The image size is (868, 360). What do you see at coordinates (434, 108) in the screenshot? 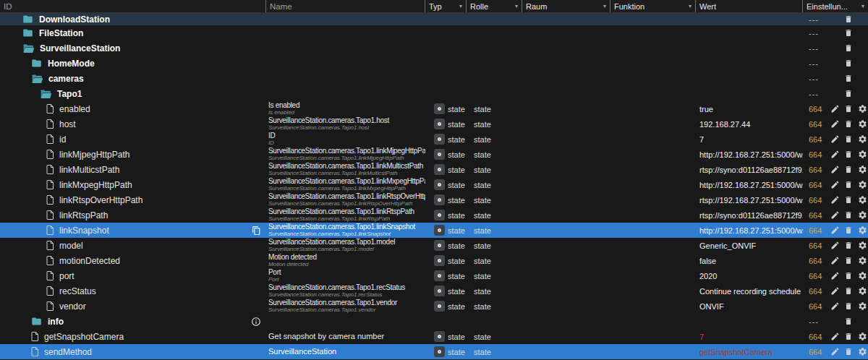
I see `object-row: enabledIs enabledIs enabledstatestatetru…` at bounding box center [434, 108].